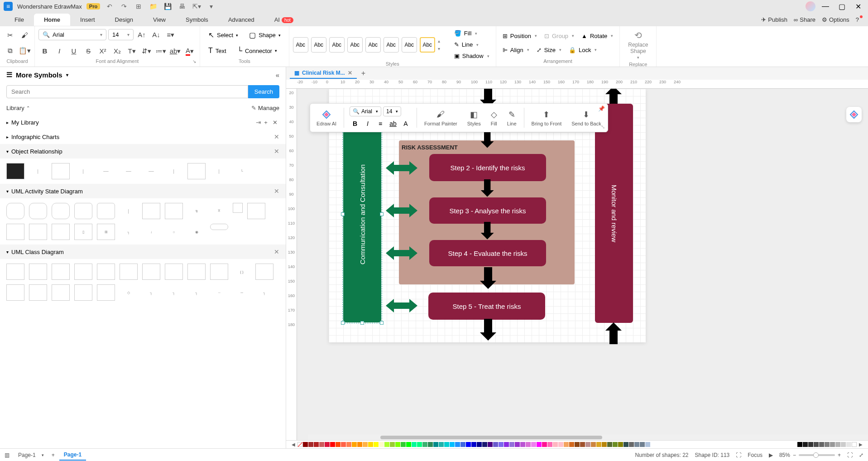  Describe the element at coordinates (861, 445) in the screenshot. I see `color-next: ▶` at that location.